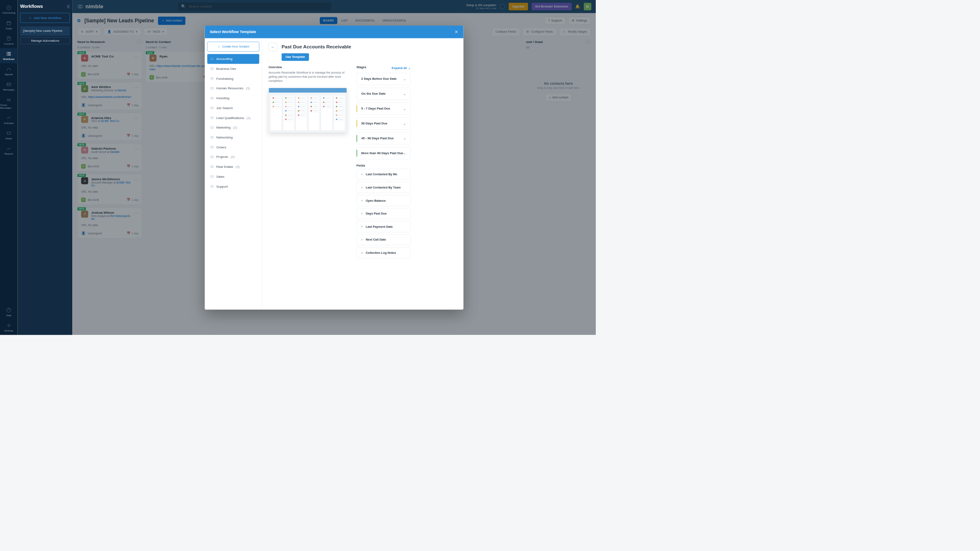 The height and width of the screenshot is (551, 980). I want to click on create-from-scratch-button: ＋ Create from Scratch, so click(233, 47).